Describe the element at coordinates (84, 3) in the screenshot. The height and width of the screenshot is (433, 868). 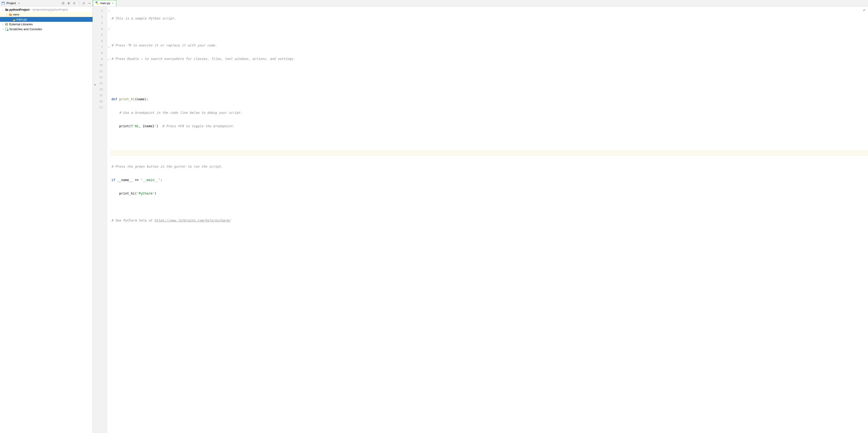
I see `gear-icon` at that location.